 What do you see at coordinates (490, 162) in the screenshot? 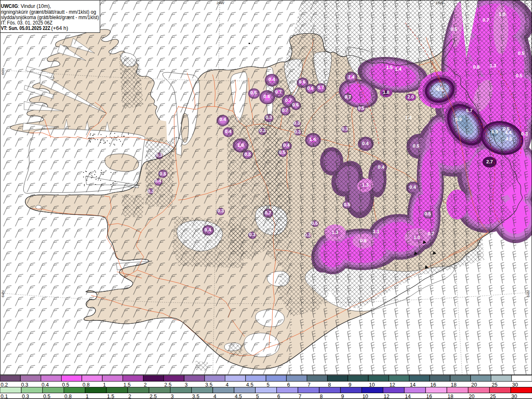
I see `svg-text: 2.7` at bounding box center [490, 162].